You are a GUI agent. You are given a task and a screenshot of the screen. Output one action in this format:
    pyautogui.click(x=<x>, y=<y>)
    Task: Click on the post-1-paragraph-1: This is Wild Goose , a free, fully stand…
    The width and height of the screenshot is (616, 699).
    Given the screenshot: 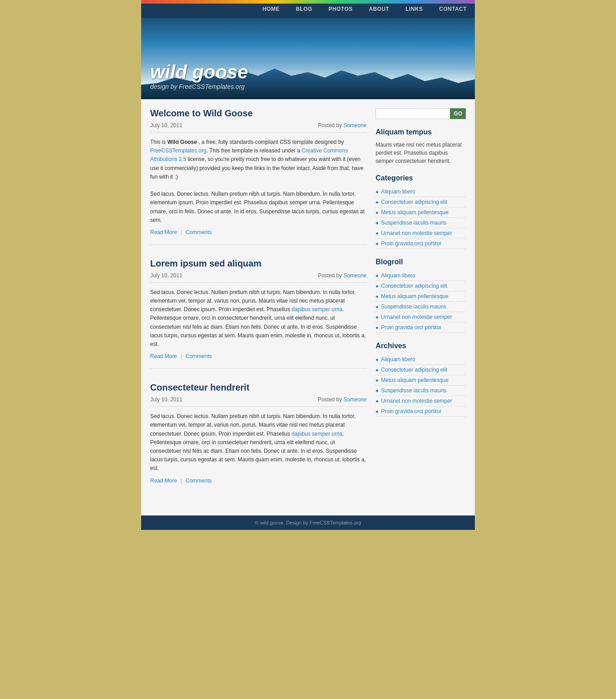 What is the action you would take?
    pyautogui.click(x=258, y=160)
    